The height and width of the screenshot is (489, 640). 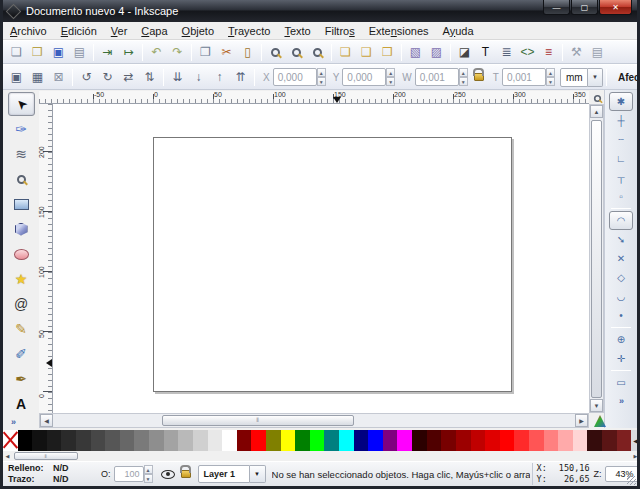 I want to click on rotate-ccw-button: ↺, so click(x=86, y=77).